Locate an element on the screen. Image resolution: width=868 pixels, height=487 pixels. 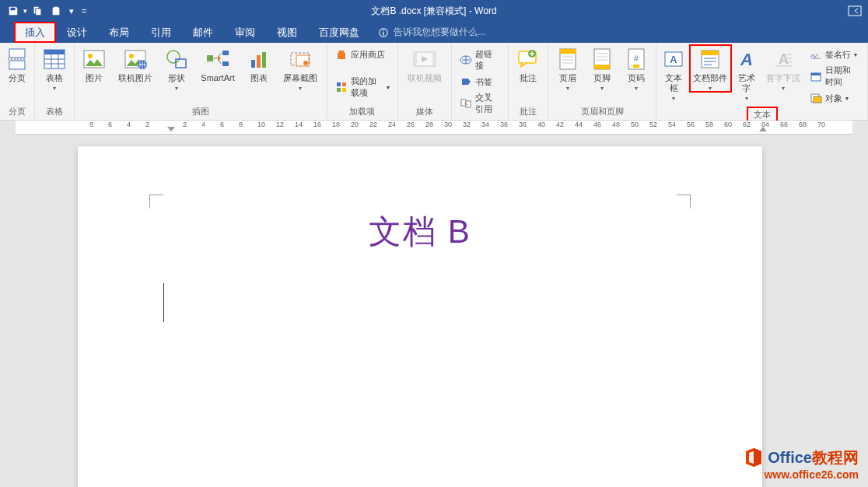
wordart-button: A 艺术字 ▾ is located at coordinates (747, 73).